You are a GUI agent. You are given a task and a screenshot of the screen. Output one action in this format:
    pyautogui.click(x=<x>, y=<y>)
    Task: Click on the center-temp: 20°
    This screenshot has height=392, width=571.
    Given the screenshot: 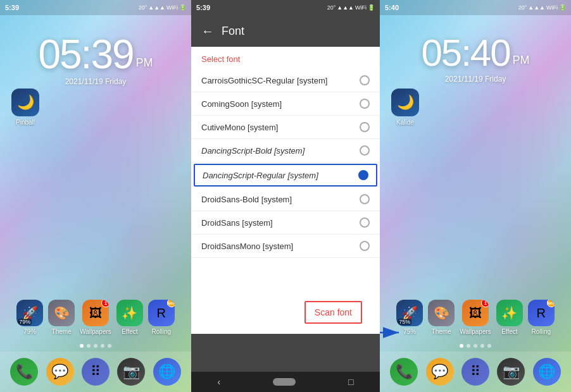 What is the action you would take?
    pyautogui.click(x=332, y=8)
    